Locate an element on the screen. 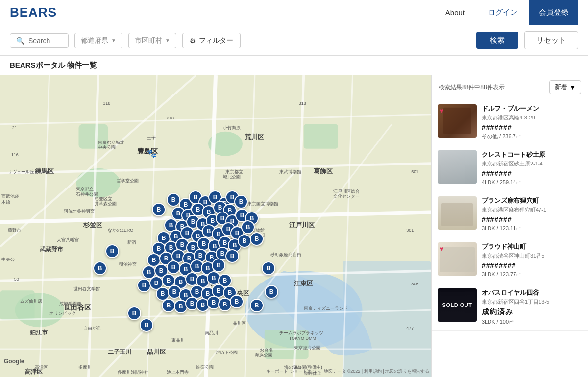 The width and height of the screenshot is (588, 377). svg-text: 蔵野市 is located at coordinates (15, 230).